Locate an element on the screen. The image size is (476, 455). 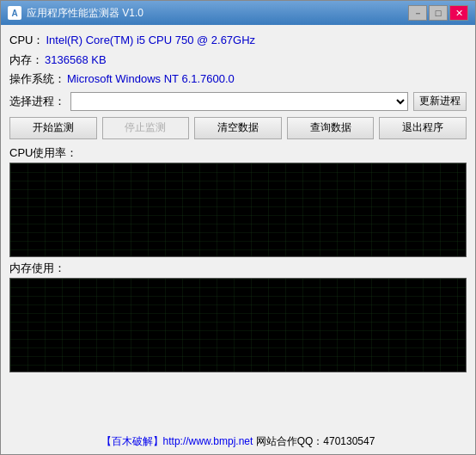
action-buttons-row: 开始监测 停止监测 清空数据 查询数据 退出程序 is located at coordinates (238, 128).